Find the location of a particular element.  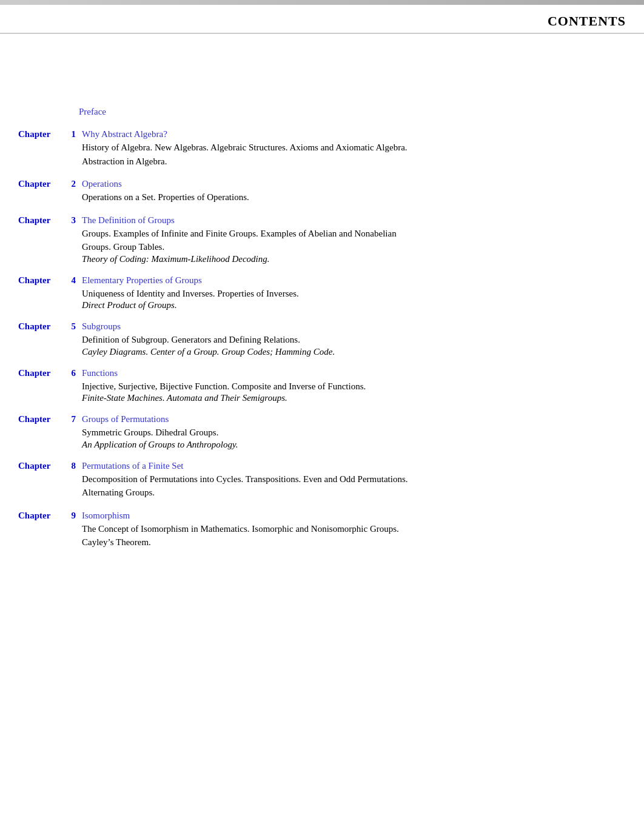

chapter-desc-3: Groups. Examples of Infinite and Finite … is located at coordinates (354, 240).